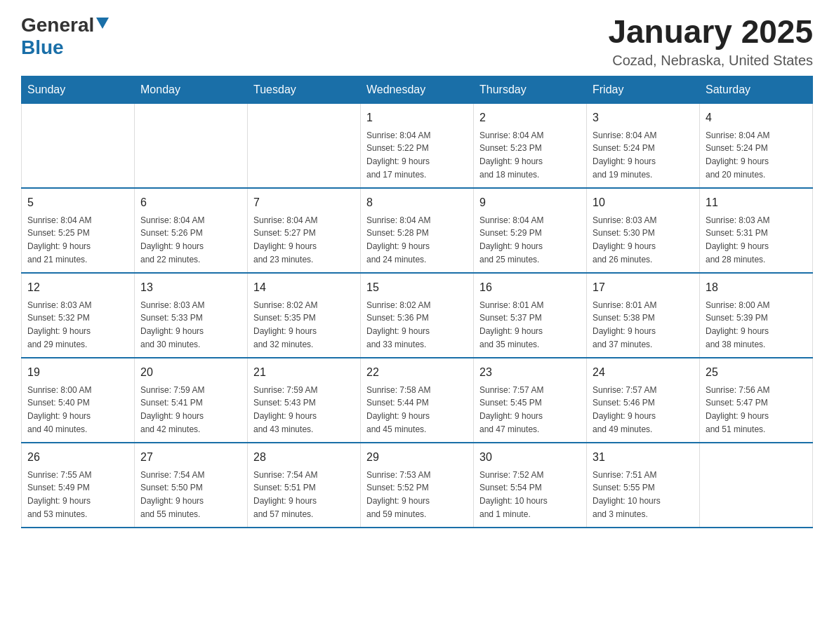  I want to click on calendar-week-row: 1Sunrise: 8:04 AM Sunset: 5:22 PM Daylig…, so click(417, 146).